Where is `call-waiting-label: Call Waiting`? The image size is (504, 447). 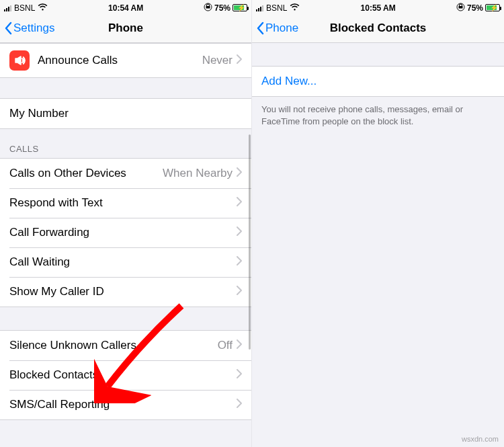
call-waiting-label: Call Waiting is located at coordinates (123, 262).